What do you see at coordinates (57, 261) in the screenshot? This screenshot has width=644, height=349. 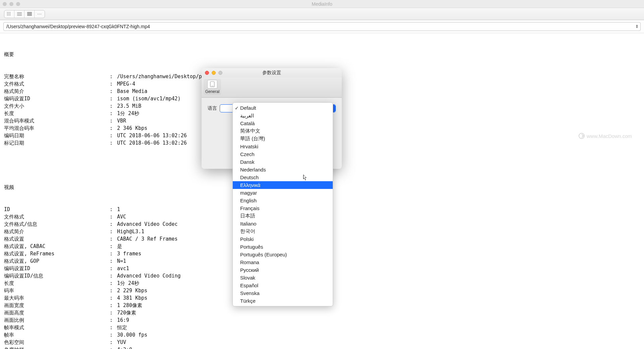 I see `info-label: 格式设置, GOP` at bounding box center [57, 261].